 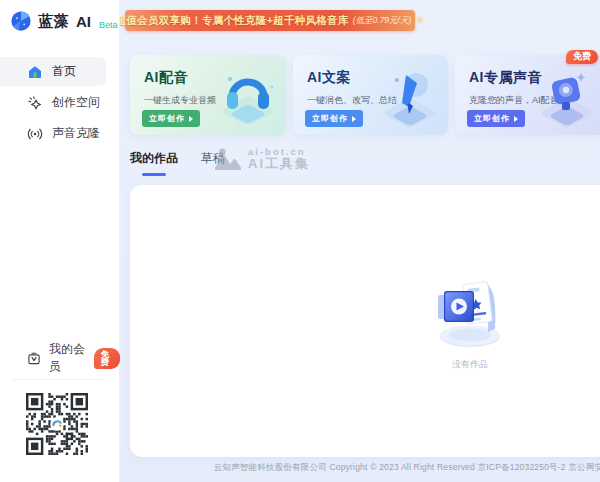 What do you see at coordinates (232, 21) in the screenshot?
I see `promo-text: 超值会员双享购！专属个性克隆+超千种风格音库` at bounding box center [232, 21].